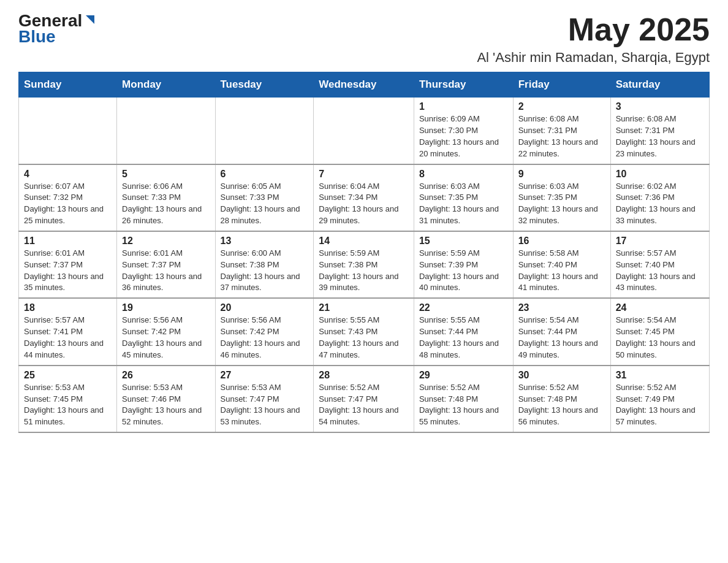  Describe the element at coordinates (660, 405) in the screenshot. I see `day-info: Sunrise: 5:52 AMSunset: 7:49 PMDaylight:…` at that location.